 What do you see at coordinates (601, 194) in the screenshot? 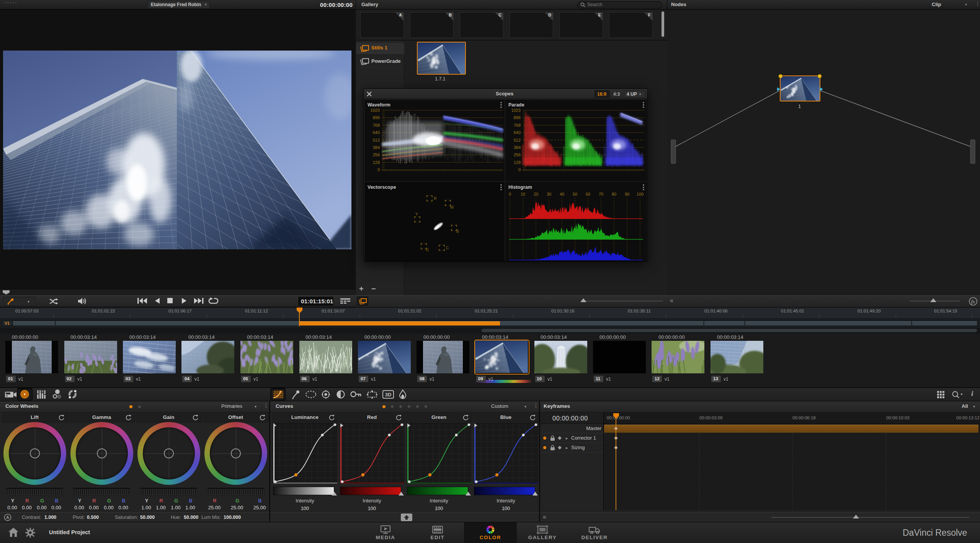
I see `svg-text: 70` at bounding box center [601, 194].